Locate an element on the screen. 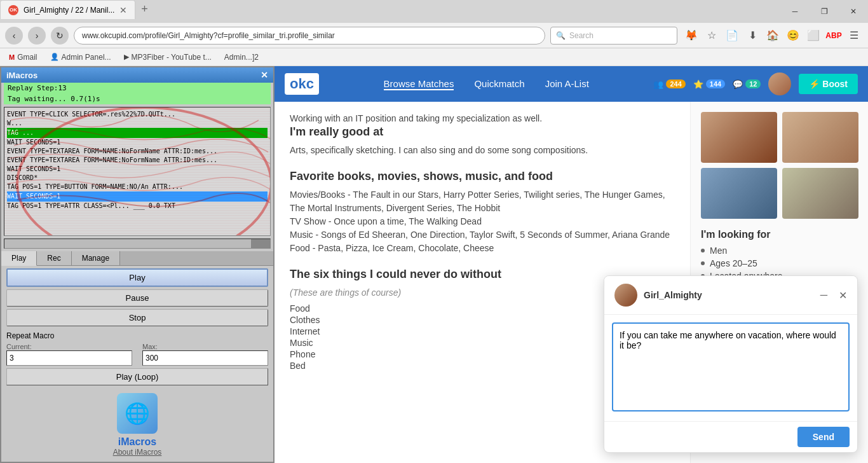 The height and width of the screenshot is (463, 868). repeat-max-group: Max: is located at coordinates (205, 354).